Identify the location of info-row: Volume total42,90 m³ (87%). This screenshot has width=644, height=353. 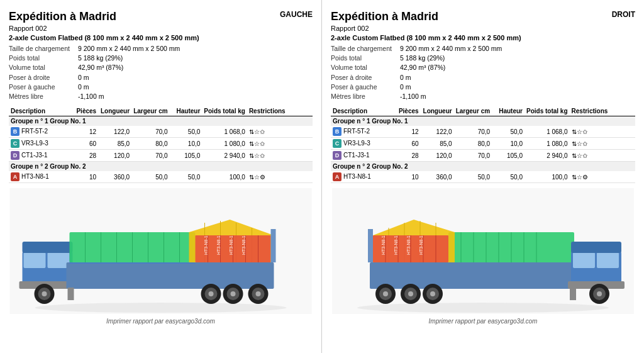
(483, 68).